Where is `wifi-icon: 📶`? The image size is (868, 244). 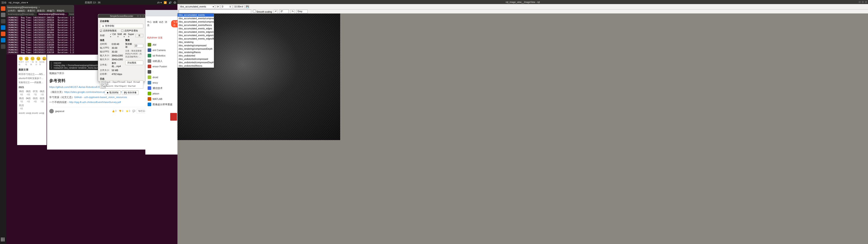
wifi-icon: 📶 is located at coordinates (165, 3).